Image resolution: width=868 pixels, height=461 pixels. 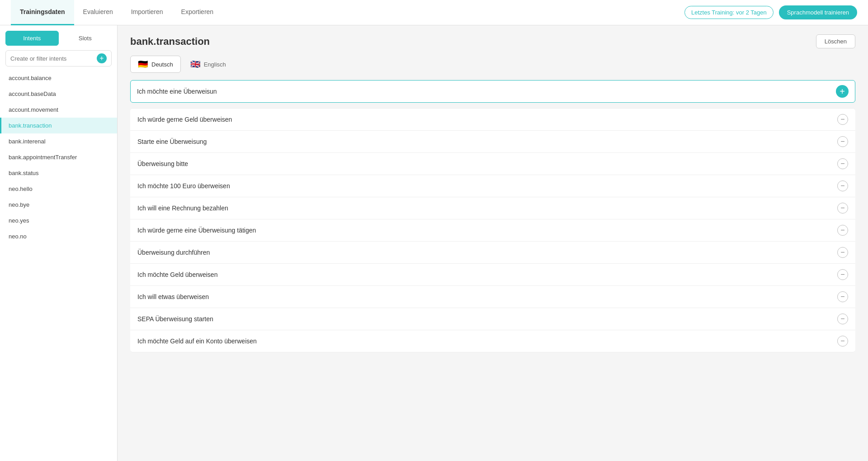 What do you see at coordinates (842, 91) in the screenshot?
I see `add-training-entry-button: +` at bounding box center [842, 91].